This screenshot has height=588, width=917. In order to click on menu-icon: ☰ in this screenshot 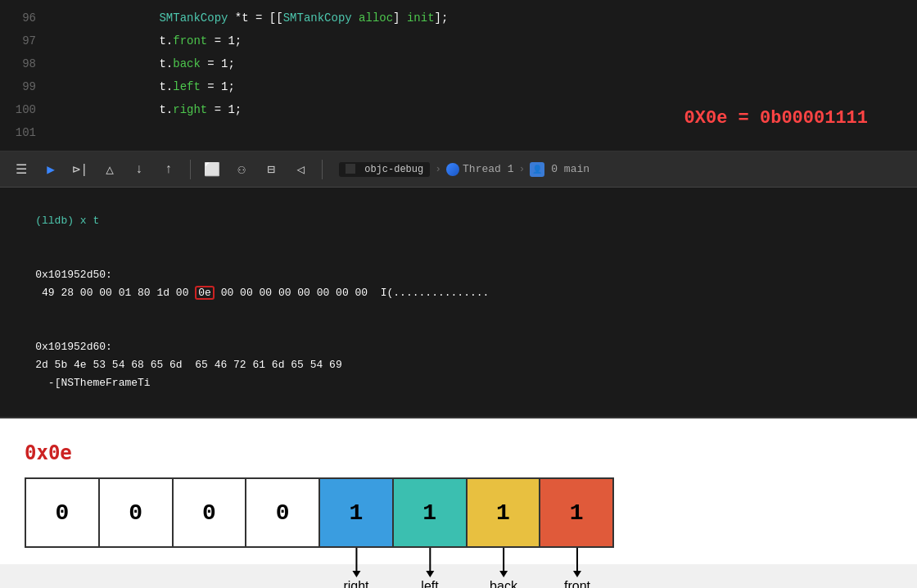, I will do `click(21, 170)`.